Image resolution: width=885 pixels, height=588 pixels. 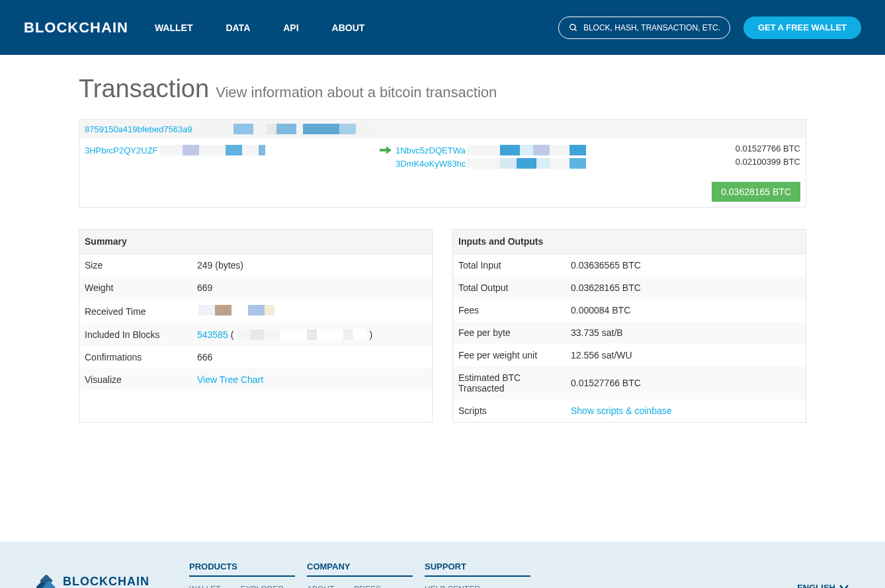 What do you see at coordinates (622, 411) in the screenshot?
I see `show-scripts-link: Show scripts & coinbase` at bounding box center [622, 411].